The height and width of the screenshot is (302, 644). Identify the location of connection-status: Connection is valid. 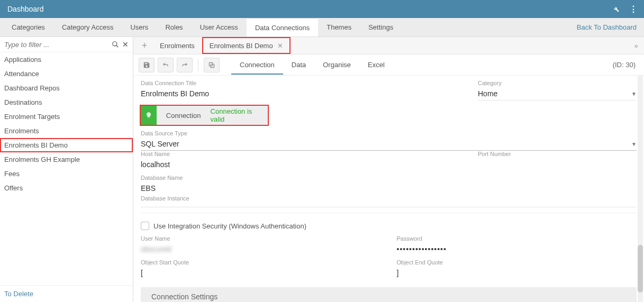
(239, 115).